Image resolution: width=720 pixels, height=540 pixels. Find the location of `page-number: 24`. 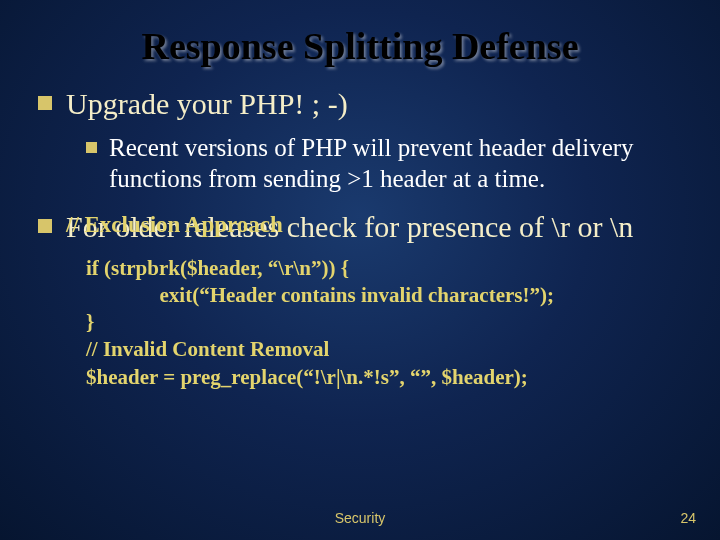

page-number: 24 is located at coordinates (688, 518).